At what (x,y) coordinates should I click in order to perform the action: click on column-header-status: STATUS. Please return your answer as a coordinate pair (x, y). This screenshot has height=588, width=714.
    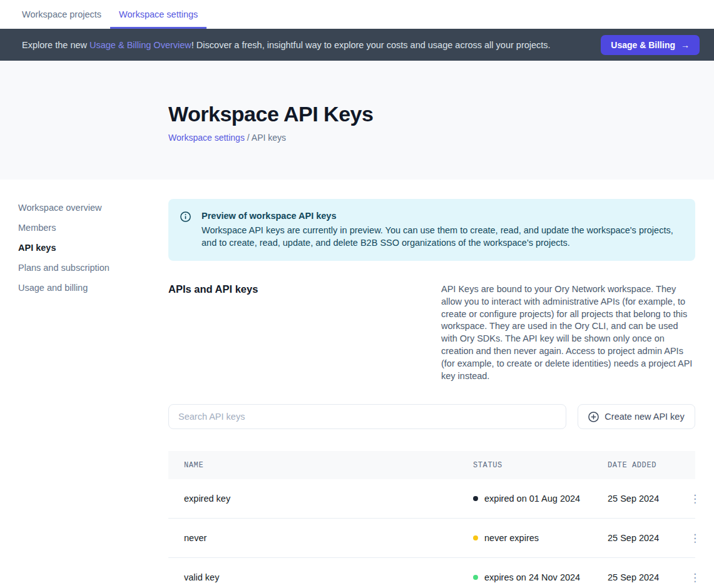
    Looking at the image, I should click on (541, 465).